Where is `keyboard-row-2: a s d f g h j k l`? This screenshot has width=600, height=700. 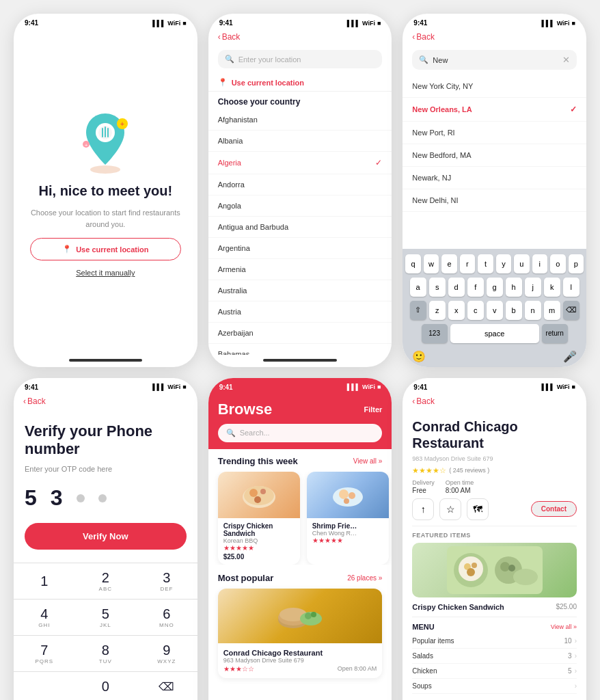
keyboard-row-2: a s d f g h j k l is located at coordinates (495, 287).